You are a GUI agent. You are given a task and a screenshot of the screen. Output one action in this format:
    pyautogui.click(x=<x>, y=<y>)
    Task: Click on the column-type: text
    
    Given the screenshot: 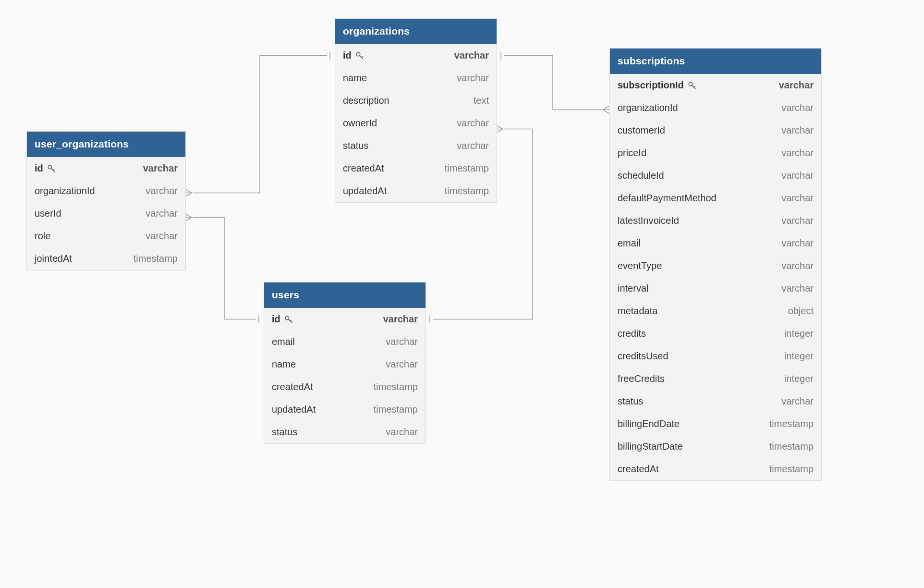 What is the action you would take?
    pyautogui.click(x=481, y=101)
    